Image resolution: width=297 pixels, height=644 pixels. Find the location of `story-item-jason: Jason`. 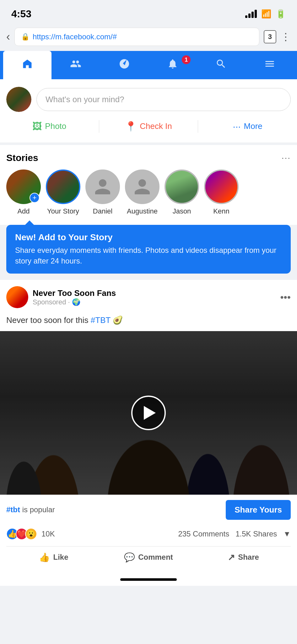

story-item-jason: Jason is located at coordinates (182, 192).